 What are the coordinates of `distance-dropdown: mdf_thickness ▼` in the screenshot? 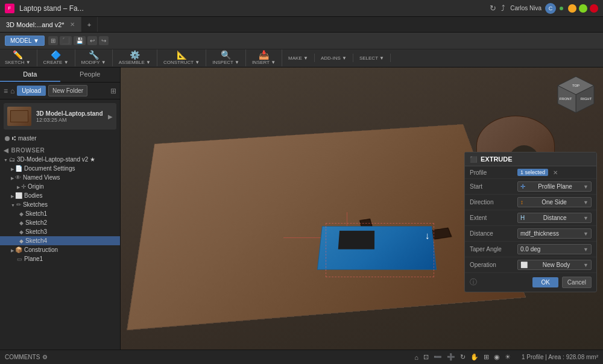 It's located at (555, 234).